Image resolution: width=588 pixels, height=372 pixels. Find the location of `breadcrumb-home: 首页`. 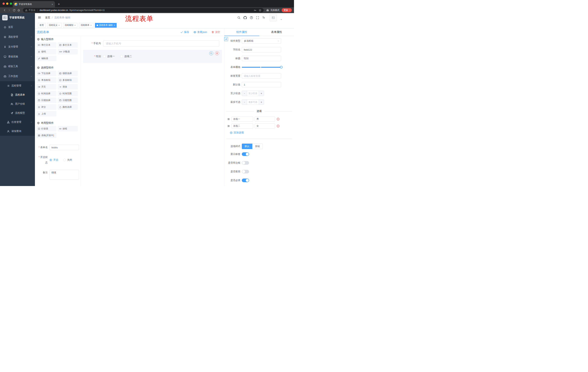

breadcrumb-home: 首页 is located at coordinates (48, 18).